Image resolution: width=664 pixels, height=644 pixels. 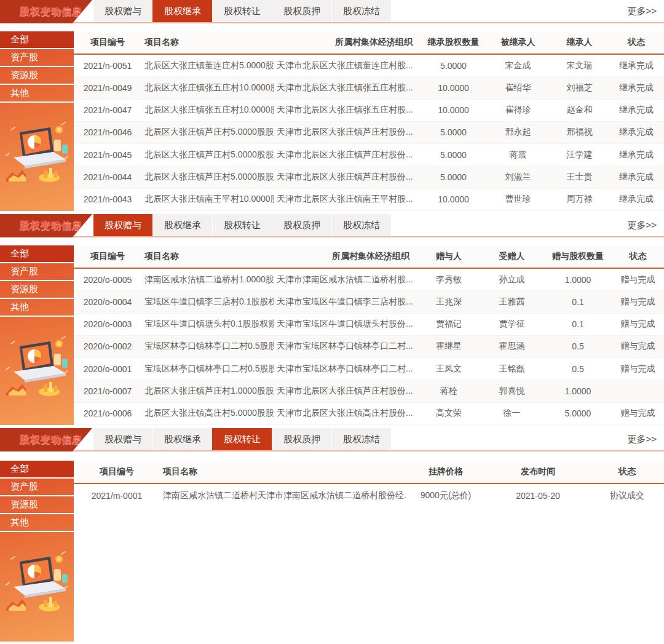 What do you see at coordinates (208, 302) in the screenshot?
I see `project-name: 宝坻区牛道口镇李三店村0.1股股权赠与项目` at bounding box center [208, 302].